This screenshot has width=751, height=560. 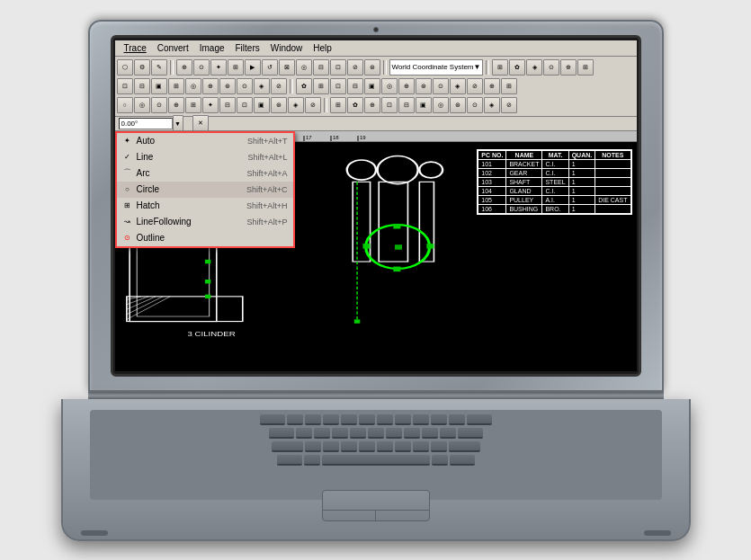 I want to click on toolbar-btn-r3-10: ⊛, so click(x=279, y=105).